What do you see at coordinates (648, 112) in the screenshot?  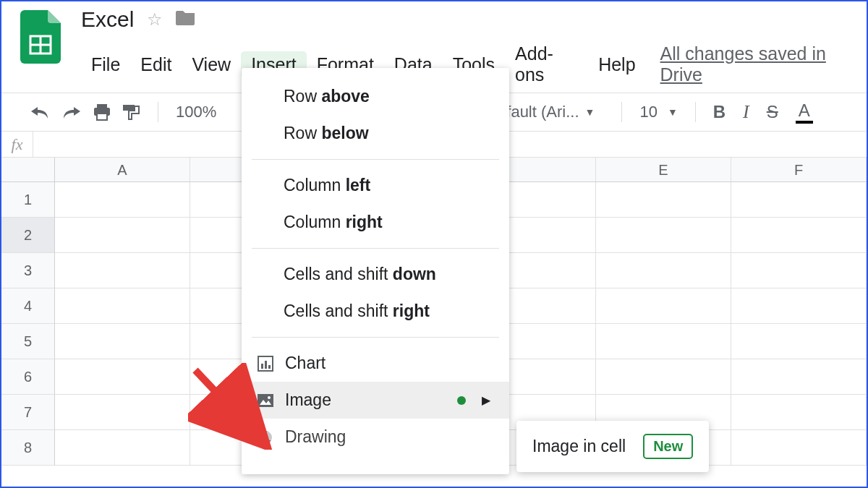 I see `font-size-value: 10` at bounding box center [648, 112].